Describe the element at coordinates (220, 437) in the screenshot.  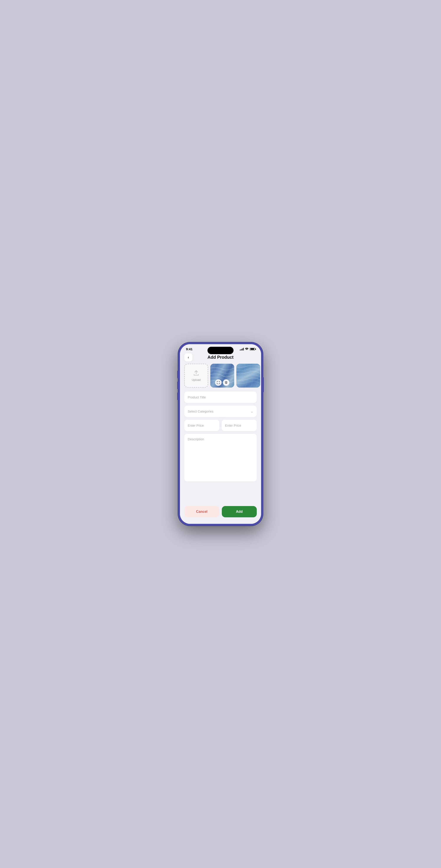
I see `product-form: Select Categories ⌄` at that location.